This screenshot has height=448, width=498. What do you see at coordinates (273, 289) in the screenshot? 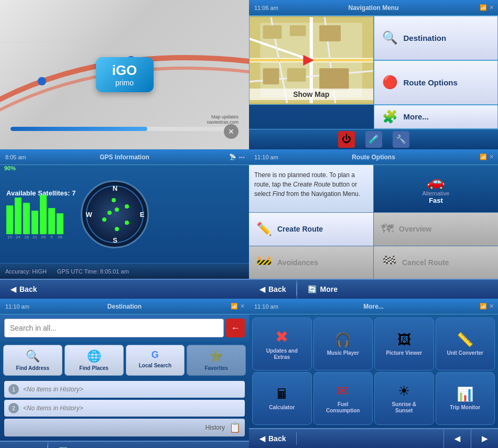
I see `route-back-button: ◀ Back` at bounding box center [273, 289].